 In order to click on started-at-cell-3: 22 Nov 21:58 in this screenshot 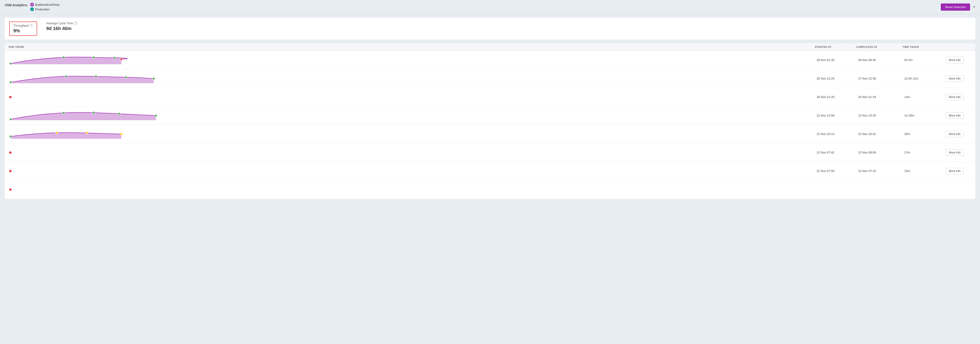, I will do `click(835, 115)`.